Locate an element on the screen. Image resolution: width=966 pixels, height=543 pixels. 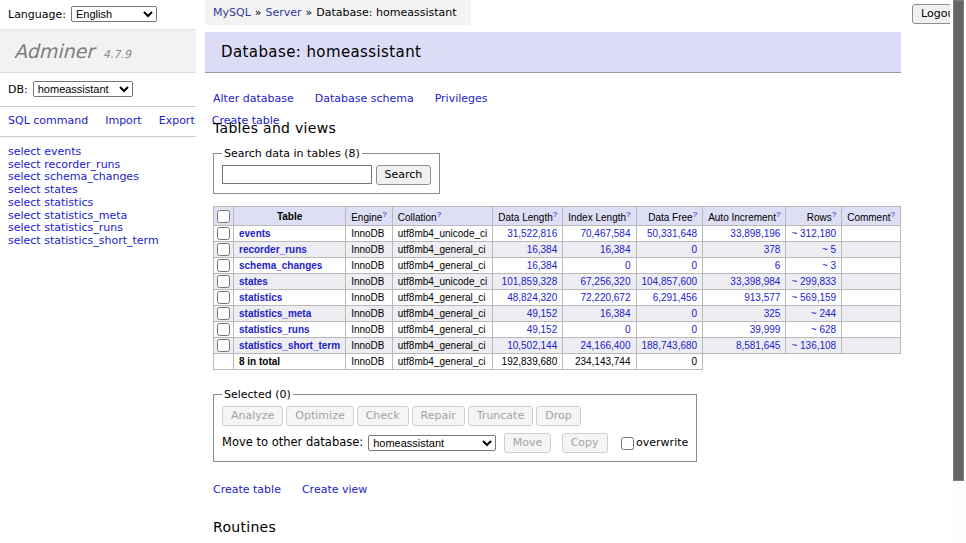
auto-increment-link: 913,577 is located at coordinates (762, 298).